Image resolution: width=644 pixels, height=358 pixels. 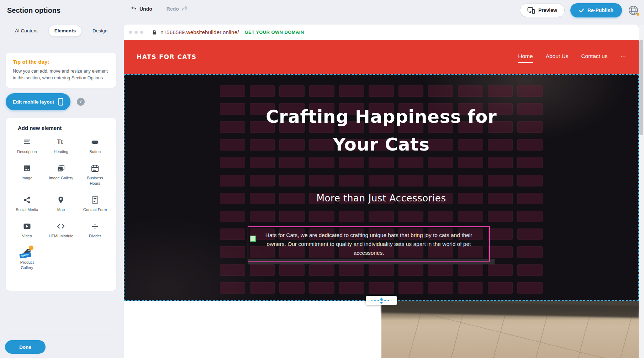 What do you see at coordinates (95, 175) in the screenshot?
I see `element-item-business-hours: Business Hours` at bounding box center [95, 175].